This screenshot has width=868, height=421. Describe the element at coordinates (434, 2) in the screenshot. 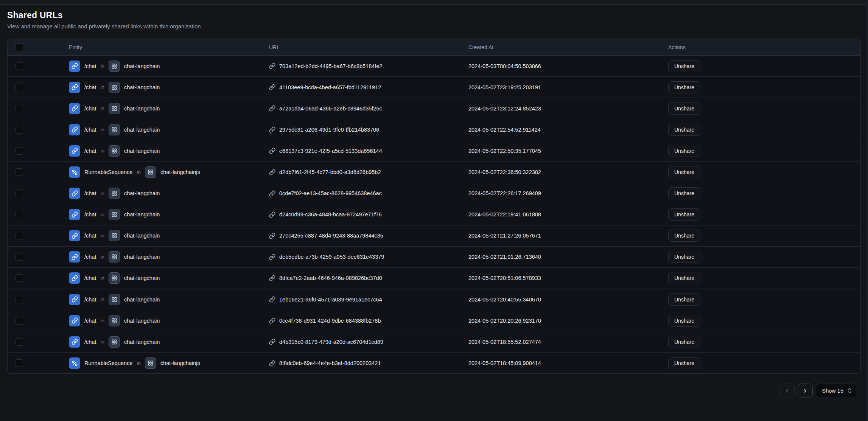

I see `window-top-strip` at that location.